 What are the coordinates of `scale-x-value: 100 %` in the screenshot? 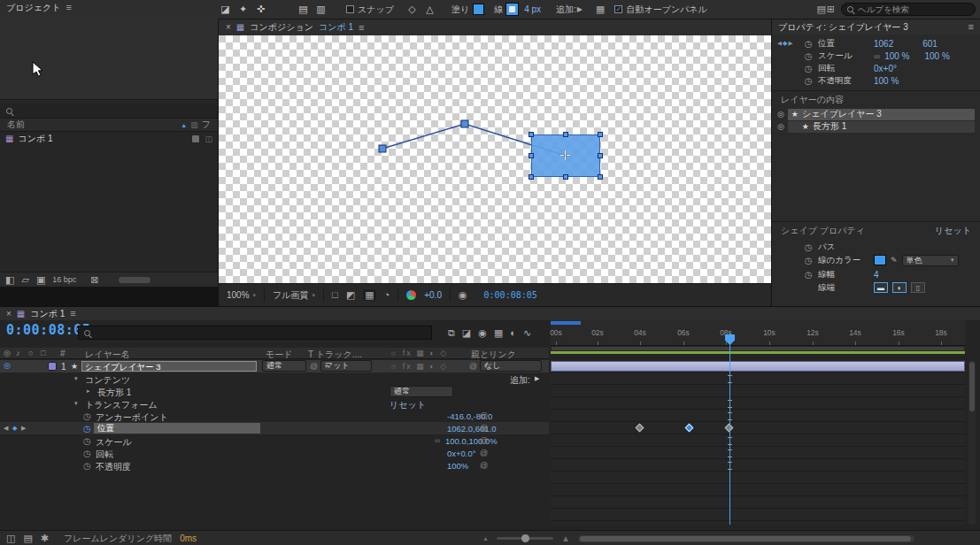 It's located at (897, 57).